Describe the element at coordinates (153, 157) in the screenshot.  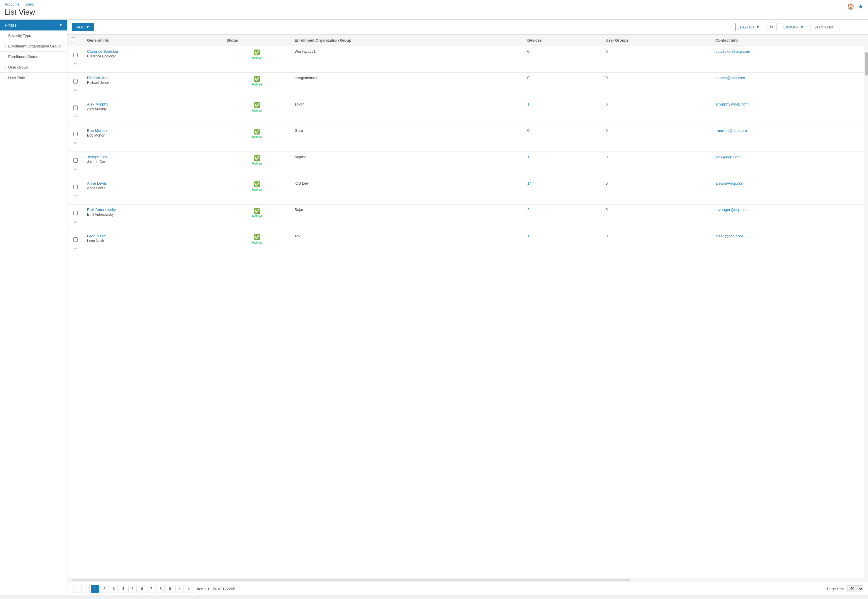
I see `user-name-link: Joseph Cox` at that location.